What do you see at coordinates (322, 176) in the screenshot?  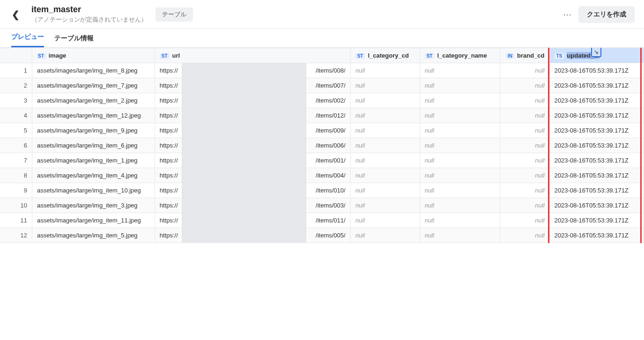 I see `table-row: 8assets/images/large/img_item_4.jpeghttp…` at bounding box center [322, 176].